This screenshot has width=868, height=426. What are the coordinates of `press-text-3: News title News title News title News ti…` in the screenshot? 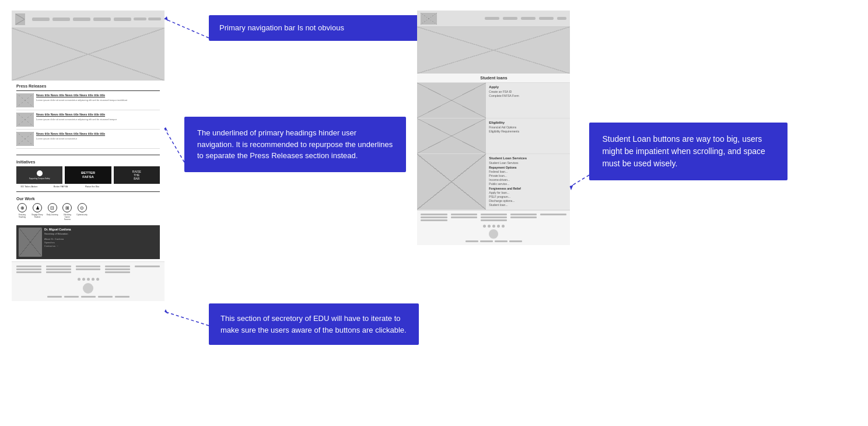 It's located at (98, 139).